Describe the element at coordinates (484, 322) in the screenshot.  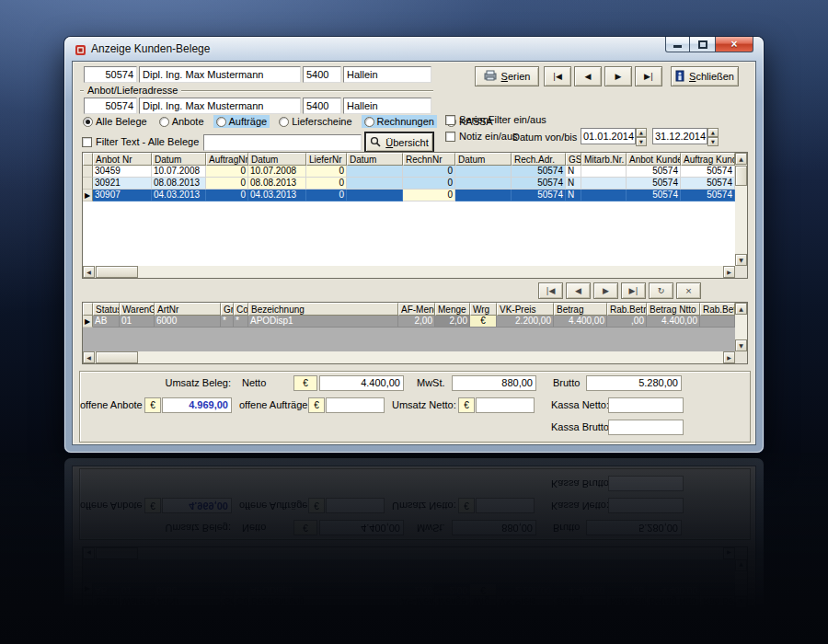
I see `detail-grid-cell: €` at that location.